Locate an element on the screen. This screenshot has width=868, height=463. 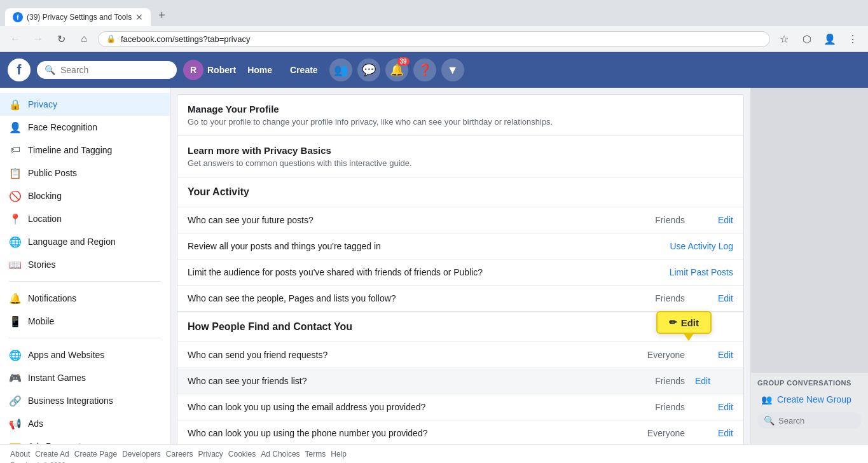
sidebar-item-public-posts: 📋 Public Posts is located at coordinates (85, 173).